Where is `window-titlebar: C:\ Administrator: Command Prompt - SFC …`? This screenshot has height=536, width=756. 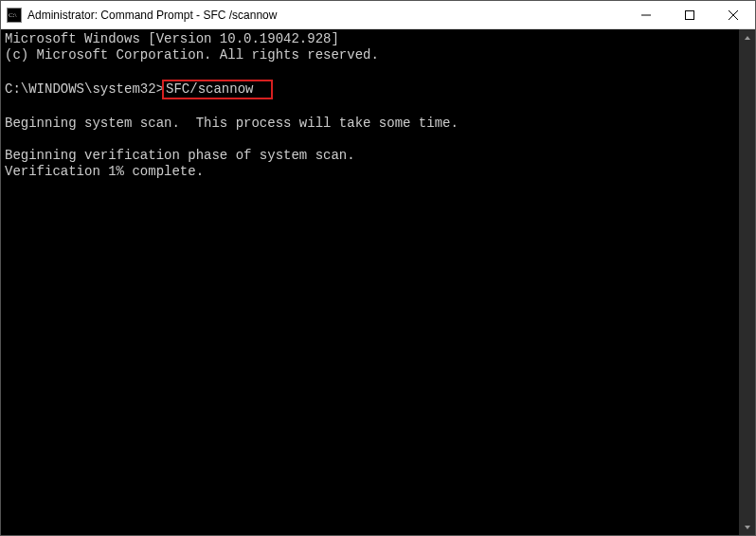 window-titlebar: C:\ Administrator: Command Prompt - SFC … is located at coordinates (378, 15).